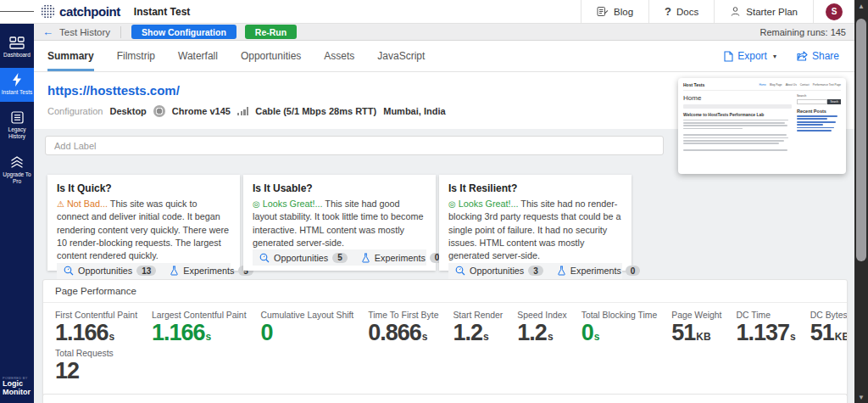  What do you see at coordinates (775, 56) in the screenshot?
I see `chevron-down-icon: ▾` at bounding box center [775, 56].